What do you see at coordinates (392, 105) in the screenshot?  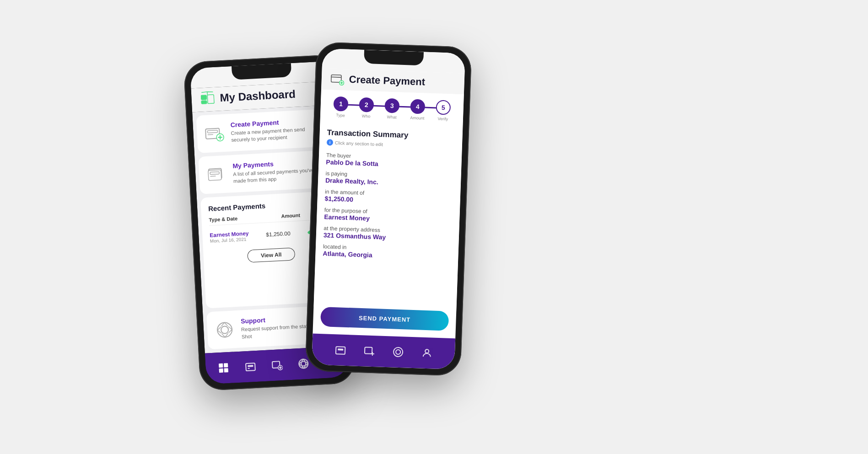 I see `step-circle-3: 3` at bounding box center [392, 105].